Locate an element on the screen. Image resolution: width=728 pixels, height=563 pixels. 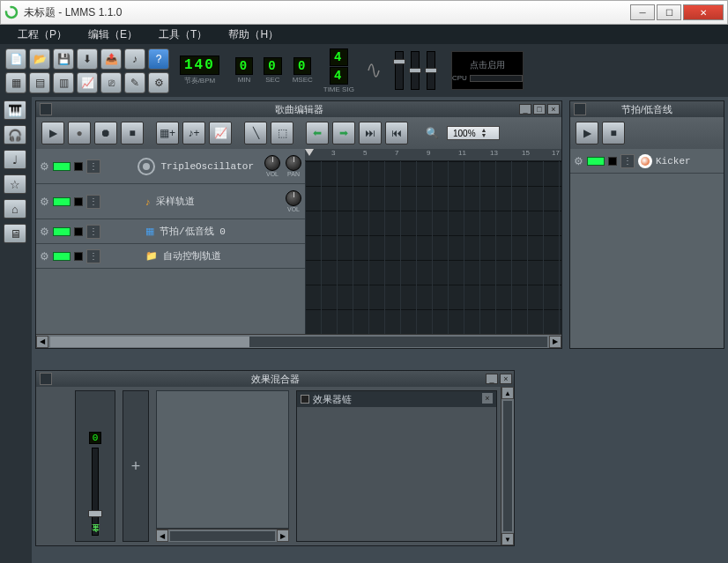
export-button: 📤 is located at coordinates (111, 59).